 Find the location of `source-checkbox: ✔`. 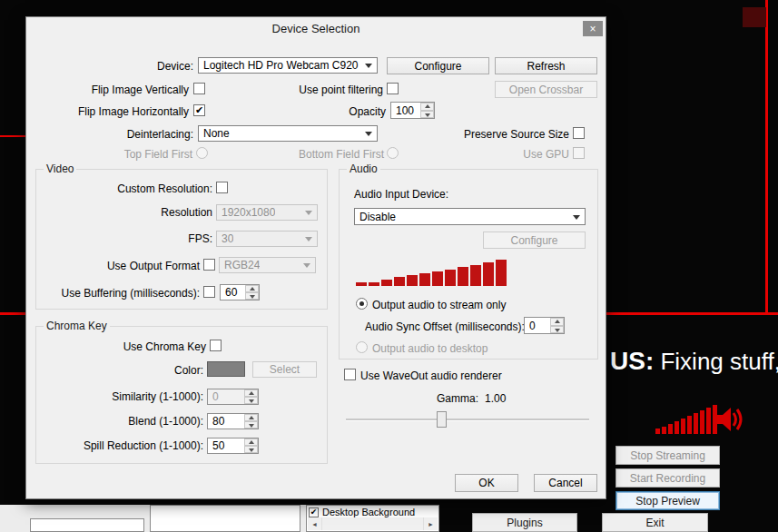

source-checkbox: ✔ is located at coordinates (314, 512).